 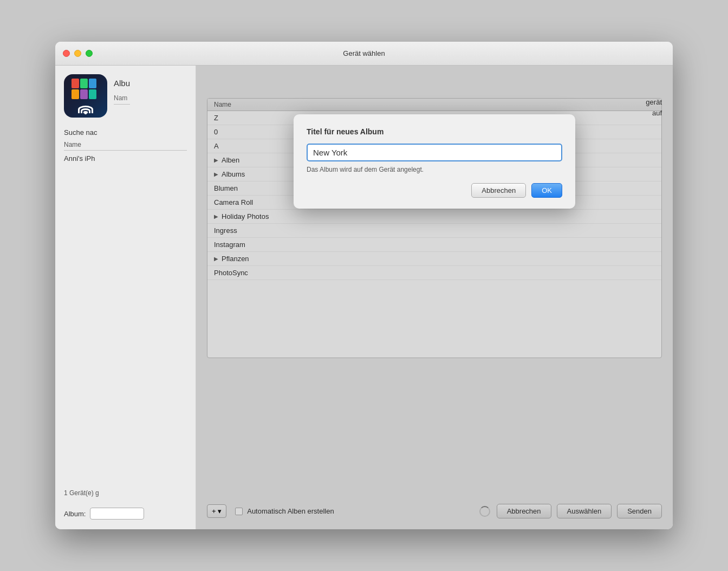 What do you see at coordinates (78, 53) in the screenshot?
I see `minimize-button` at bounding box center [78, 53].